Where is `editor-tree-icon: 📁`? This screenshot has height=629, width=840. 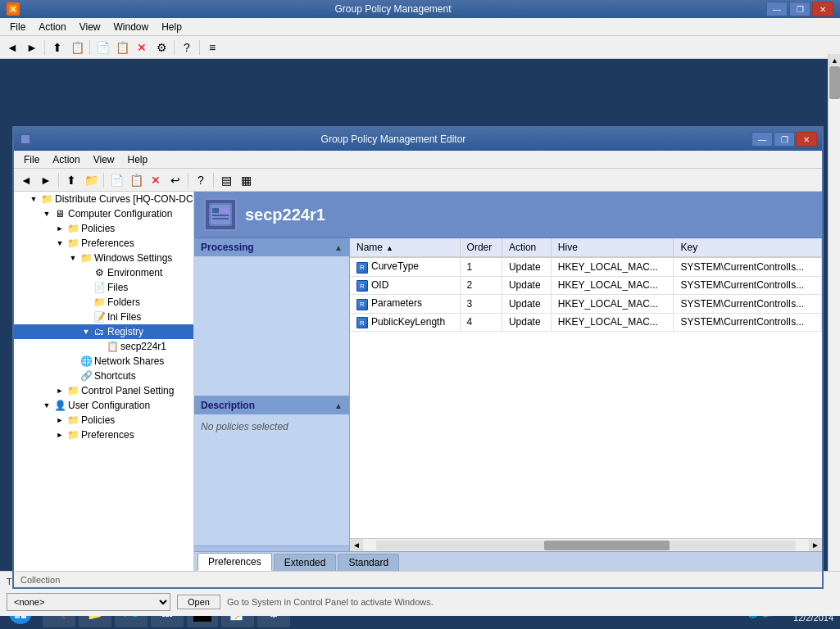
editor-tree-icon: 📁 is located at coordinates (91, 180).